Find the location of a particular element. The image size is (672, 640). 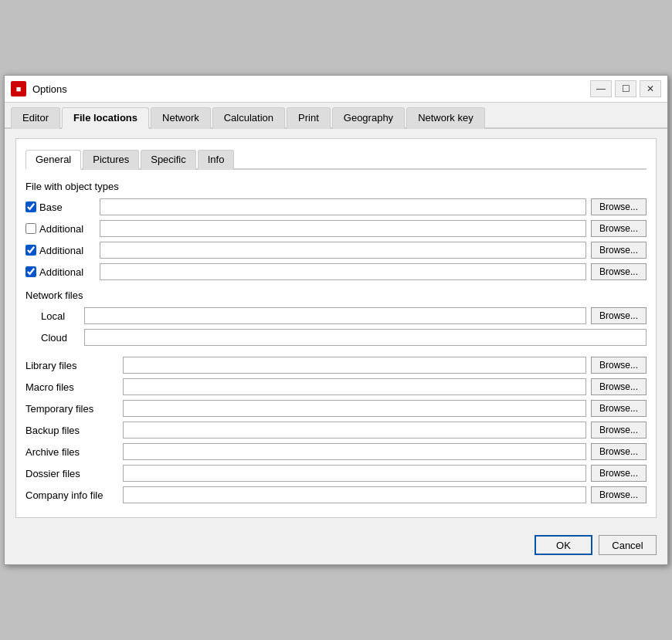

library-files-input is located at coordinates (355, 365).